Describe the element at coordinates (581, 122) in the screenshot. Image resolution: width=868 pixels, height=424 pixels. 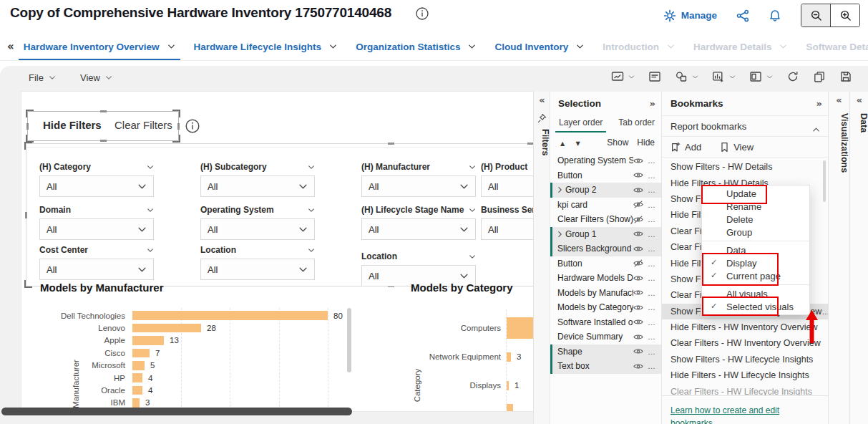
I see `tab-layer-order: Layer order` at that location.